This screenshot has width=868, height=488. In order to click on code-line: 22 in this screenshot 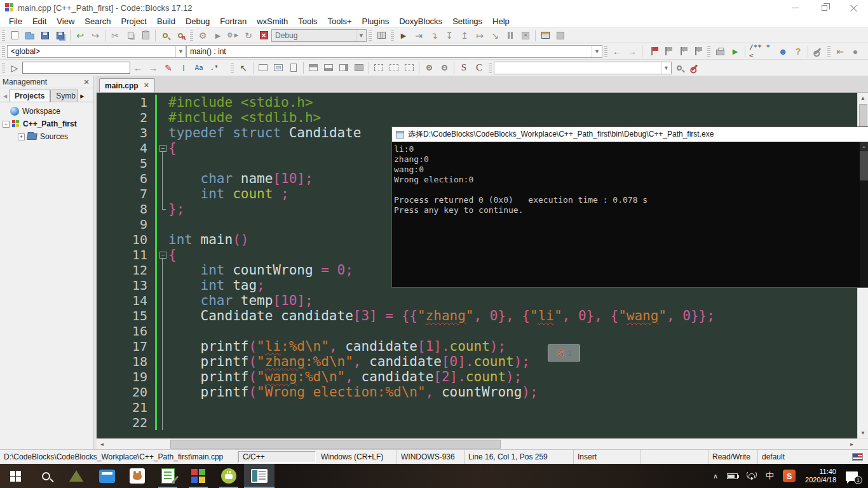, I will do `click(477, 423)`.